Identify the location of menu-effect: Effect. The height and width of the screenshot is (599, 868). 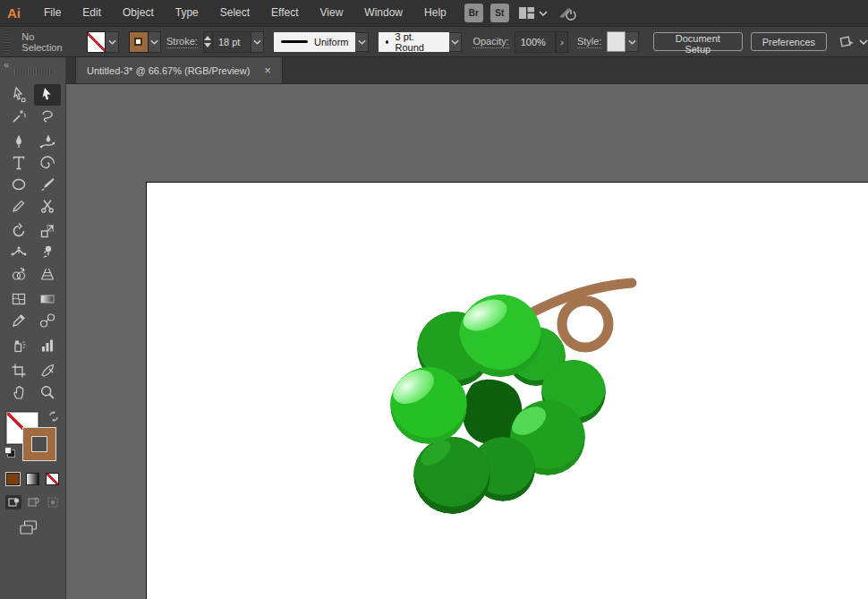
(285, 13).